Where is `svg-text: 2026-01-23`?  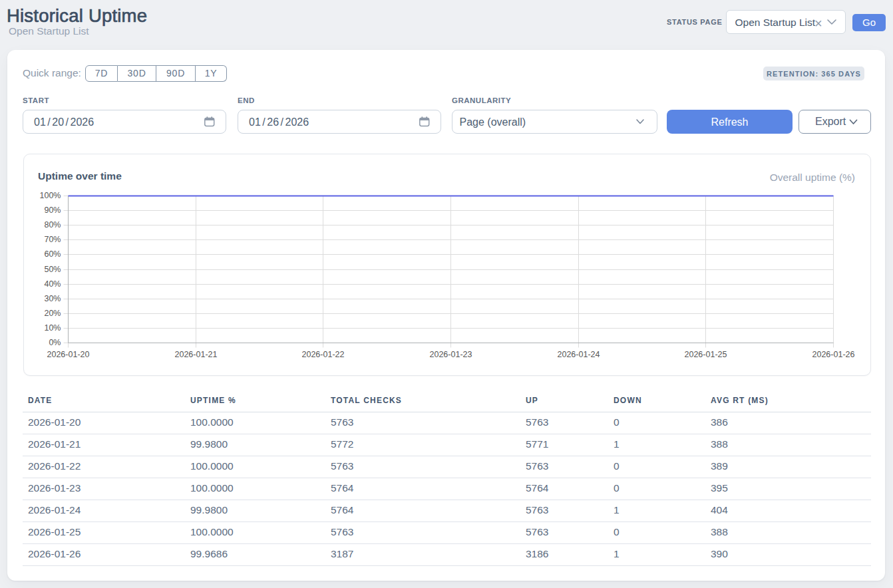
svg-text: 2026-01-23 is located at coordinates (451, 355).